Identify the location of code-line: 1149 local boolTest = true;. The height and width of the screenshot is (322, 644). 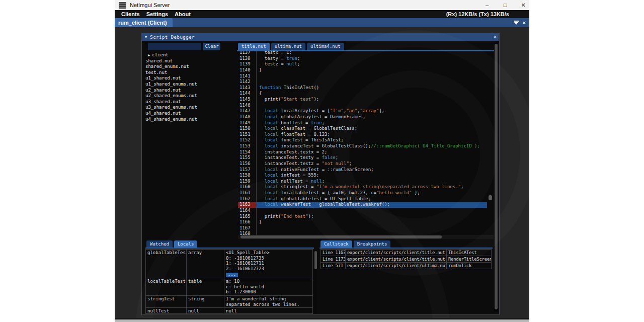
(362, 123).